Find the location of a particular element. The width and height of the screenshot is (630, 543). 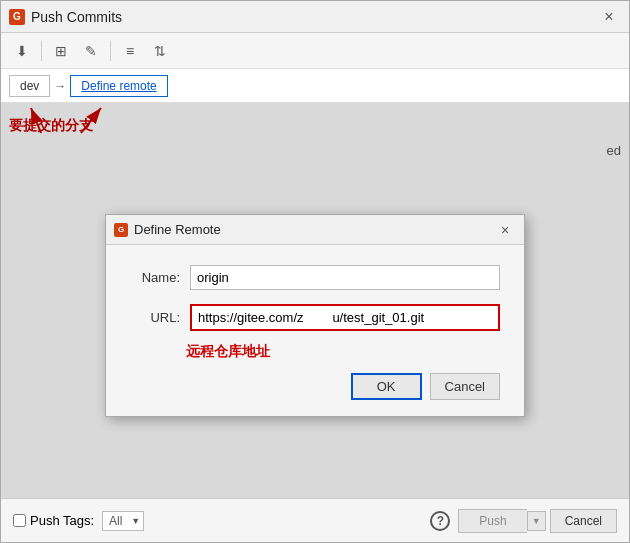

push-dropdown-button: ▼ is located at coordinates (536, 521).